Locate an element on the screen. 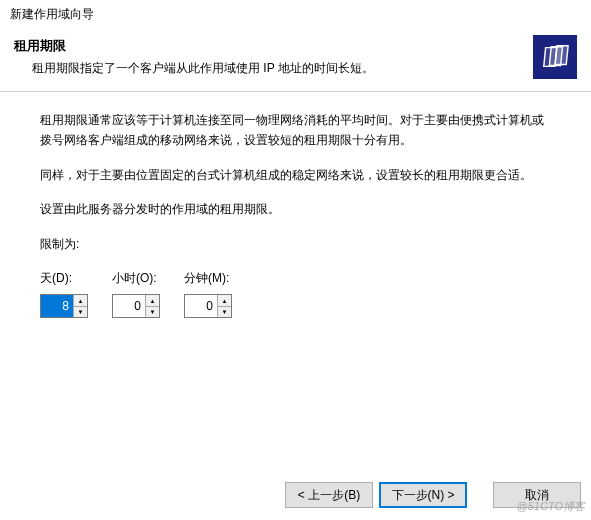  days-stepper: ▲ ▼ is located at coordinates (64, 306).